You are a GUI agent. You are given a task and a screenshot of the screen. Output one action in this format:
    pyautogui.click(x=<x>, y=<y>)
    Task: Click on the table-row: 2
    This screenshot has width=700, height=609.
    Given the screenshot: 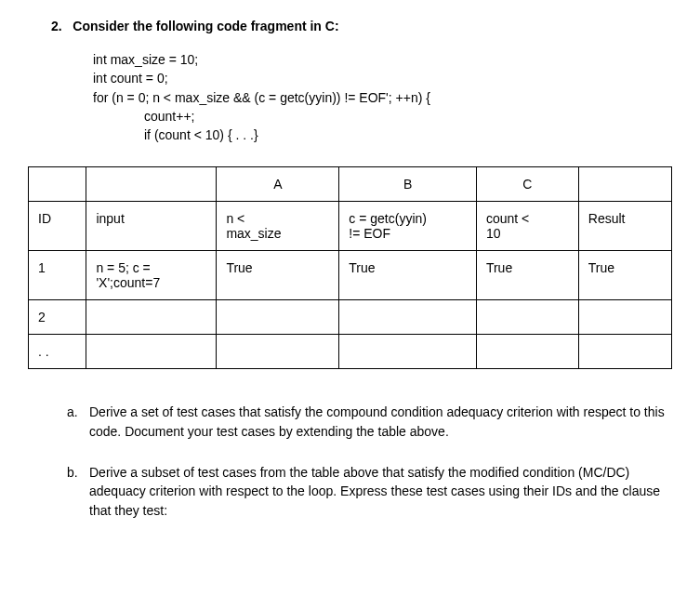 What is the action you would take?
    pyautogui.click(x=350, y=318)
    